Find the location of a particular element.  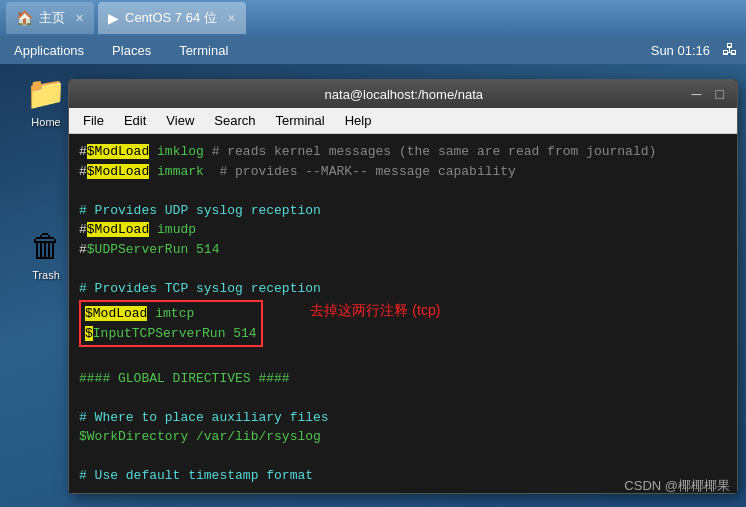

home-icon: 🏠 is located at coordinates (24, 18).